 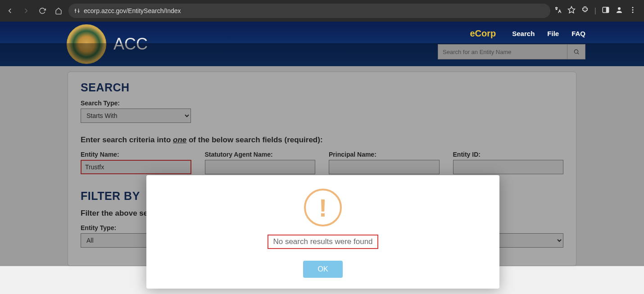 I want to click on nav-search: Search, so click(x=523, y=33).